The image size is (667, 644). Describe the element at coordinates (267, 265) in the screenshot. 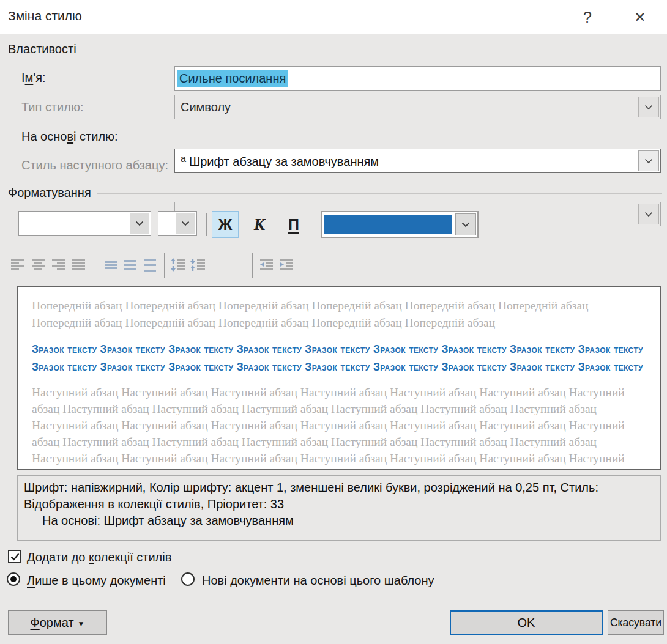

I see `decrease-indent-button` at that location.